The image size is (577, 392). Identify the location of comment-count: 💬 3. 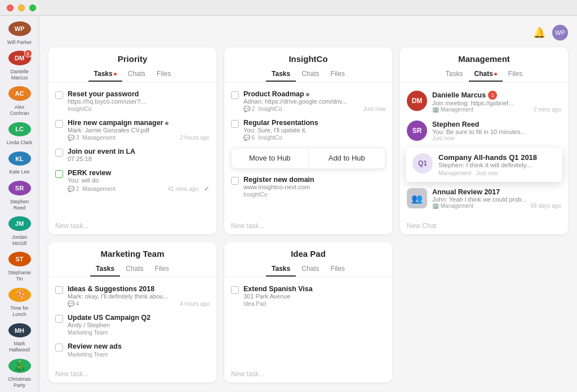
(73, 137).